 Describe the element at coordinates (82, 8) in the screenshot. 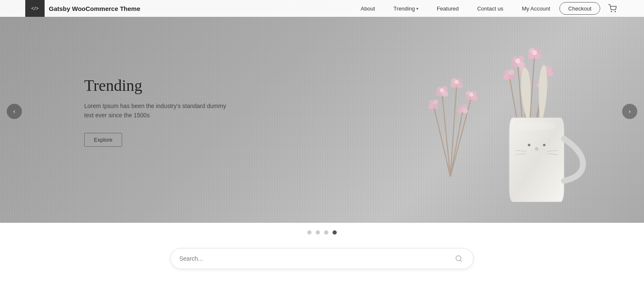

I see `logo-area: </> Gatsby WooCommerce Theme` at that location.